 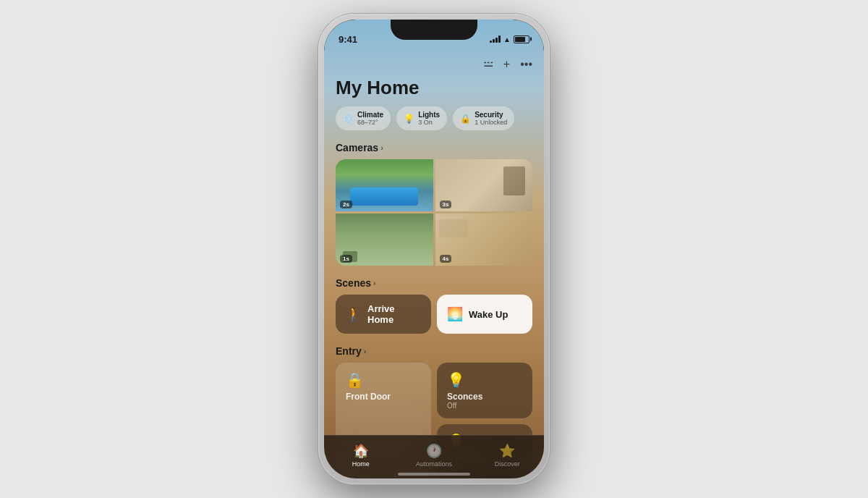 What do you see at coordinates (508, 464) in the screenshot?
I see `tab-discover-label: Discover` at bounding box center [508, 464].